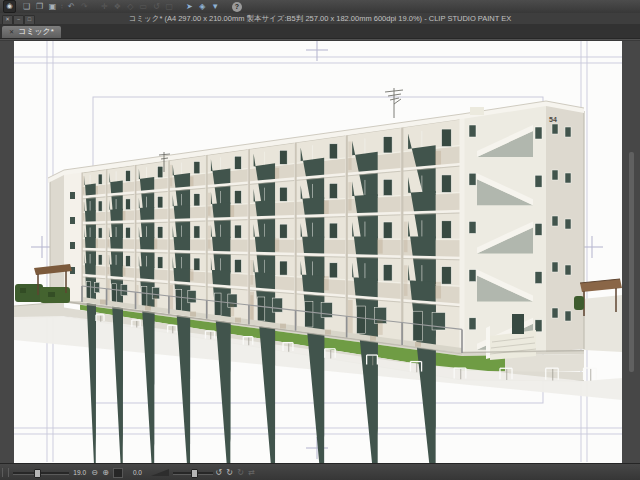  I want to click on rotation-wedge, so click(160, 472).